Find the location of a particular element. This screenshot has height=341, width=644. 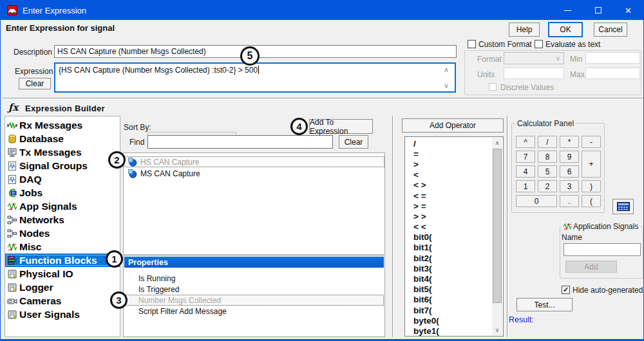

add-to-expression-button: Add To Expression is located at coordinates (341, 126).